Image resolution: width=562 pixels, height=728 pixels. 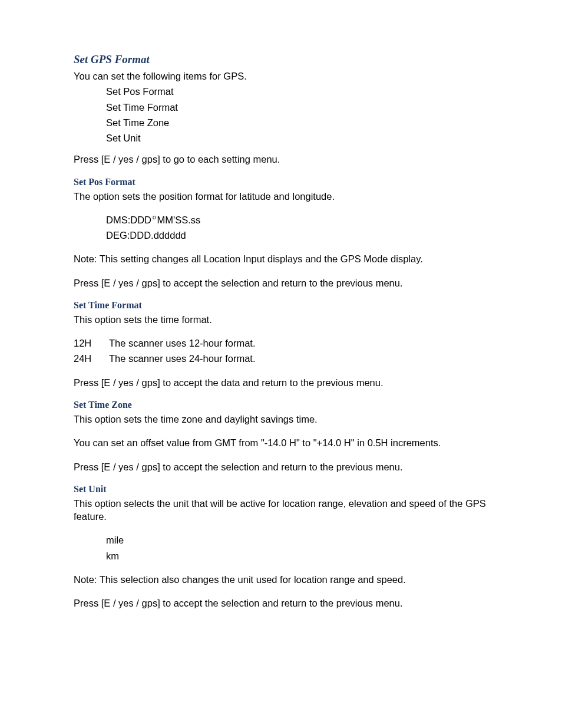 I want to click on unit-desc: This option selects the unit that will b…, so click(x=281, y=510).